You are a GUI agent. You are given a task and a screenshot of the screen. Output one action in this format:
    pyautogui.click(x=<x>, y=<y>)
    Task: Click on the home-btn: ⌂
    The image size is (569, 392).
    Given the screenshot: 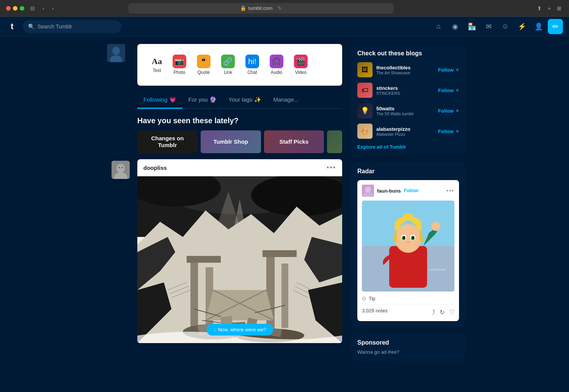 What is the action you would take?
    pyautogui.click(x=439, y=27)
    